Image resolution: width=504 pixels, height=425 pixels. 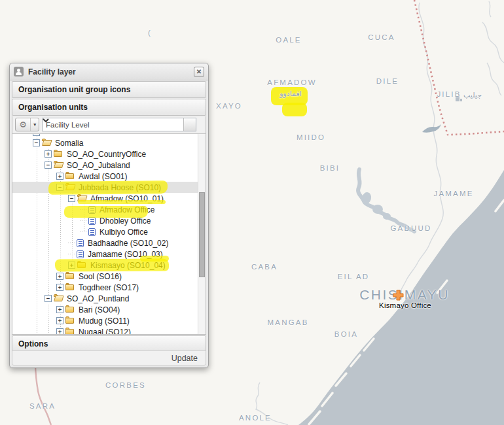 I want to click on tree-item-mudug: Mudug (SO11), so click(x=105, y=320).